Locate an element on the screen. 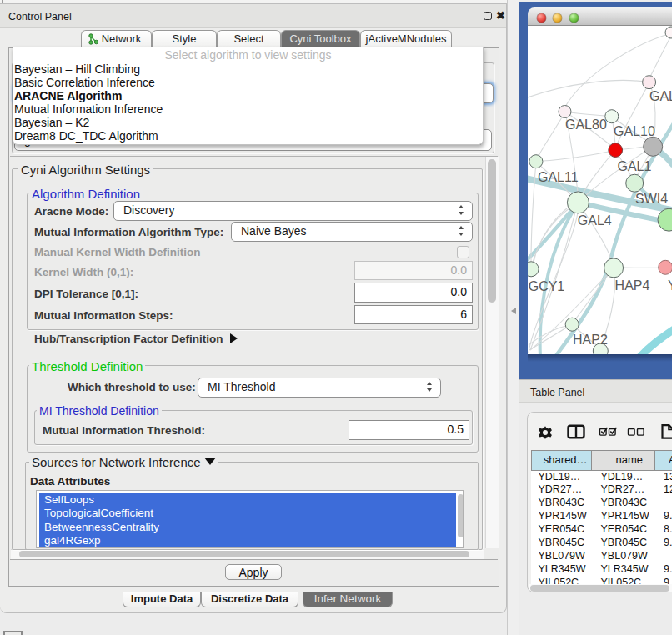 This screenshot has width=672, height=635. svg-text: GAL10 is located at coordinates (634, 132).